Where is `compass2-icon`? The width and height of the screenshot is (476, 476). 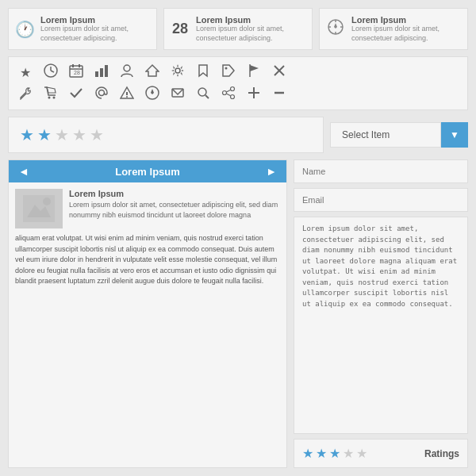
compass2-icon is located at coordinates (152, 94).